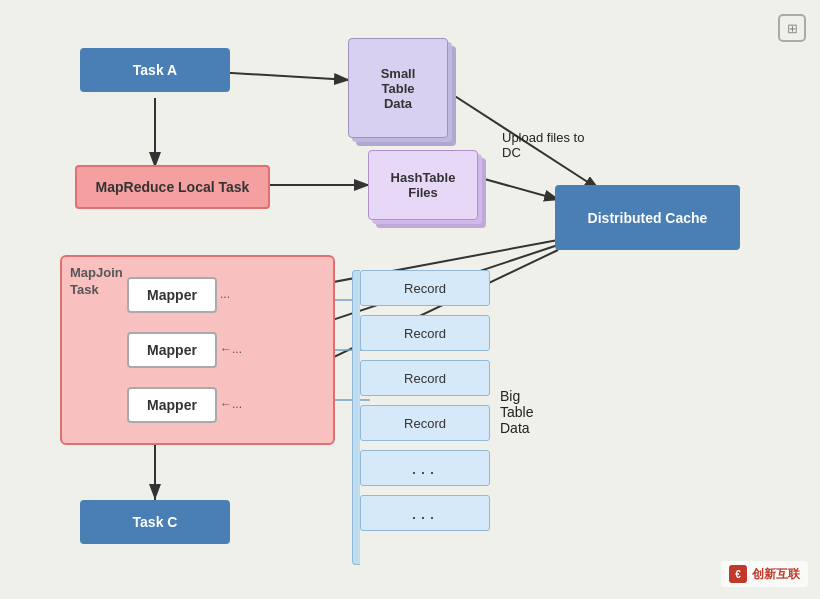 The height and width of the screenshot is (599, 820). I want to click on mapper1-dots: ..., so click(225, 294).